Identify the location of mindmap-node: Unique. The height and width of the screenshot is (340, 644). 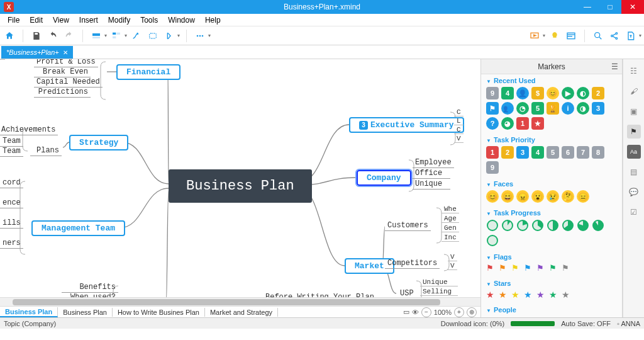
(439, 282).